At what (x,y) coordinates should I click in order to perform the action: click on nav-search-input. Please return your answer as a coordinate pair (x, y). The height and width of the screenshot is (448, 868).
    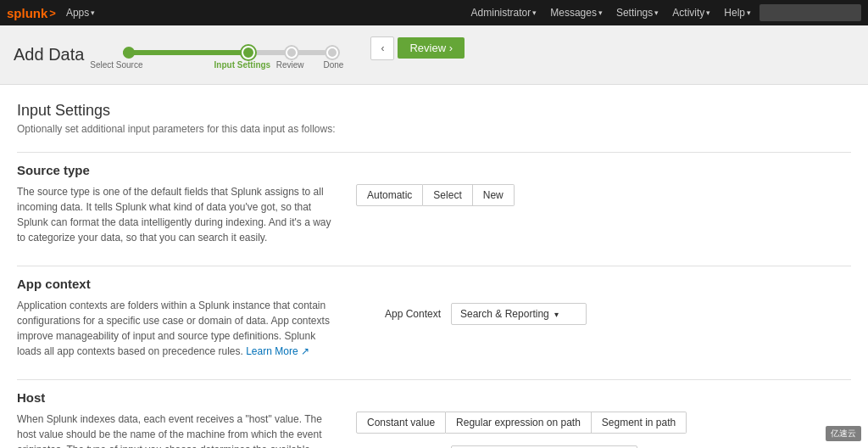
    Looking at the image, I should click on (810, 13).